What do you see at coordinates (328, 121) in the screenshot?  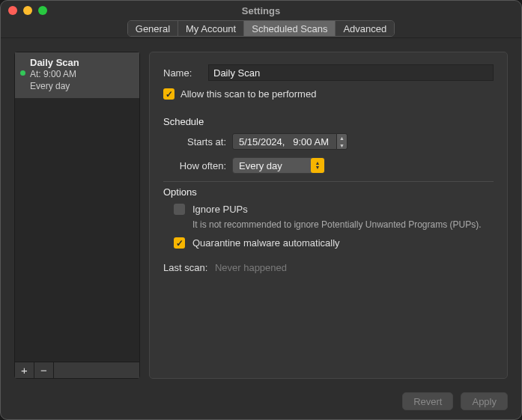 I see `schedule-heading: Schedule` at bounding box center [328, 121].